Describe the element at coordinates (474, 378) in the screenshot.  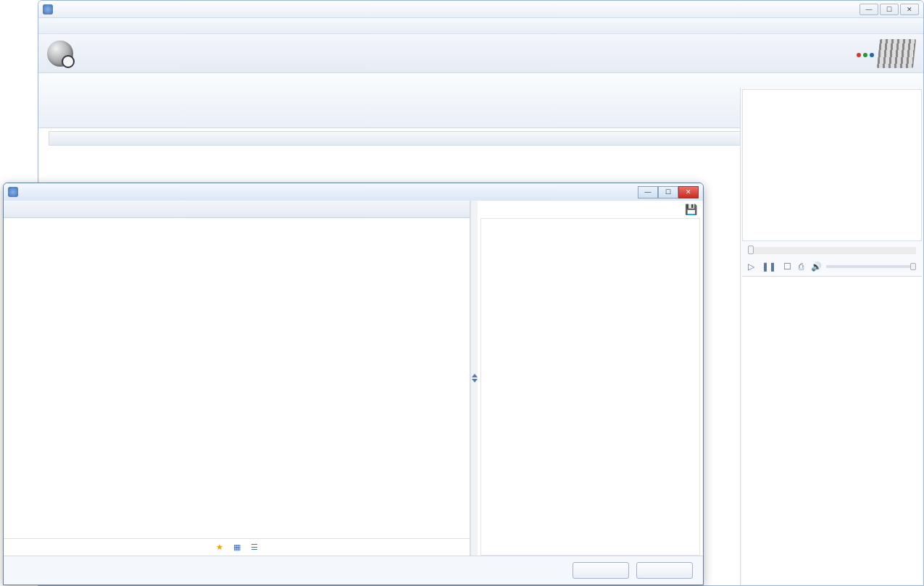
I see `splitter` at that location.